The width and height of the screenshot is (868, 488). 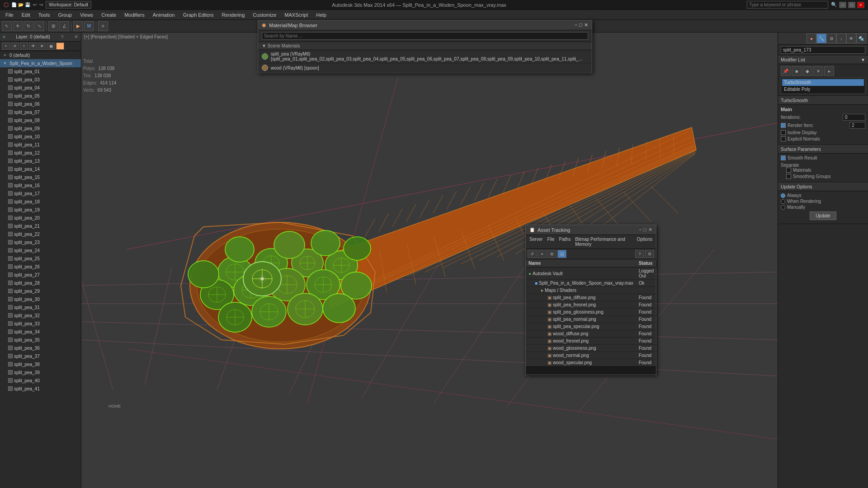 I want to click on render-iters-checkbox, so click(x=783, y=126).